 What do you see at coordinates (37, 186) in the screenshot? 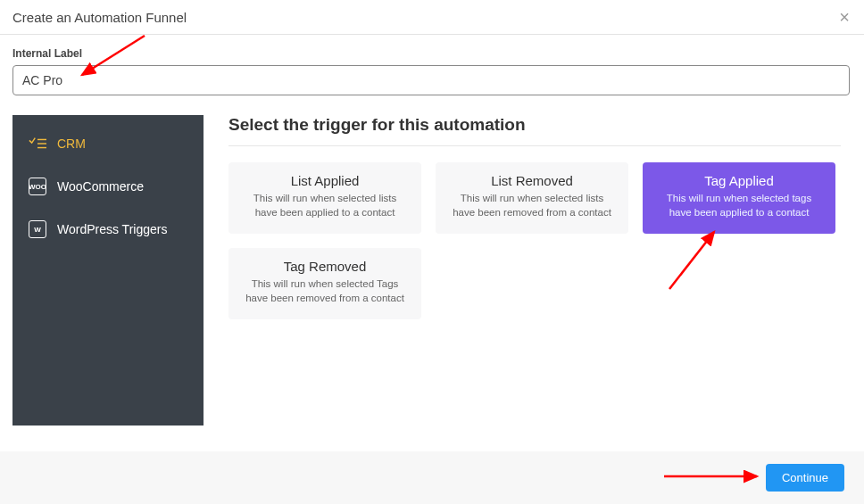
I see `woo-icon: WOO` at bounding box center [37, 186].